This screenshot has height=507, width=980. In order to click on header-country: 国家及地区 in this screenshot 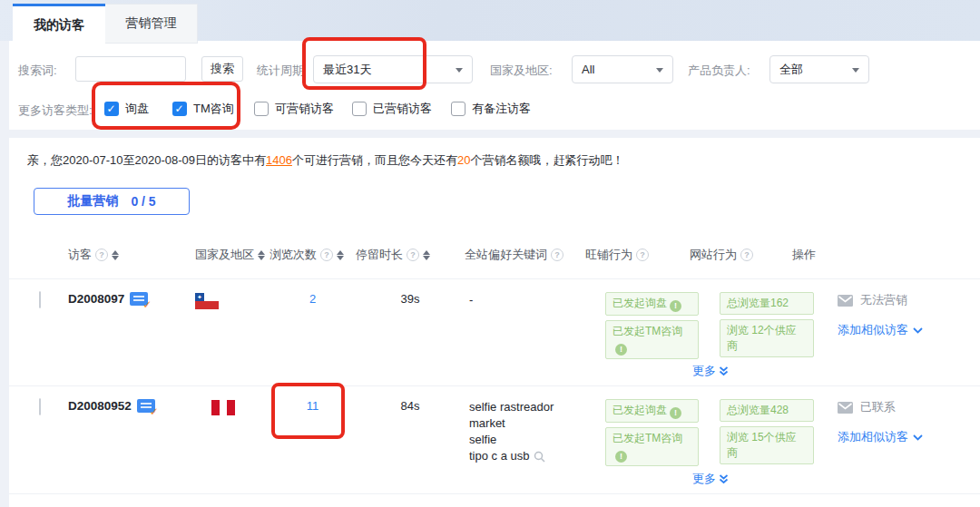, I will do `click(232, 255)`.